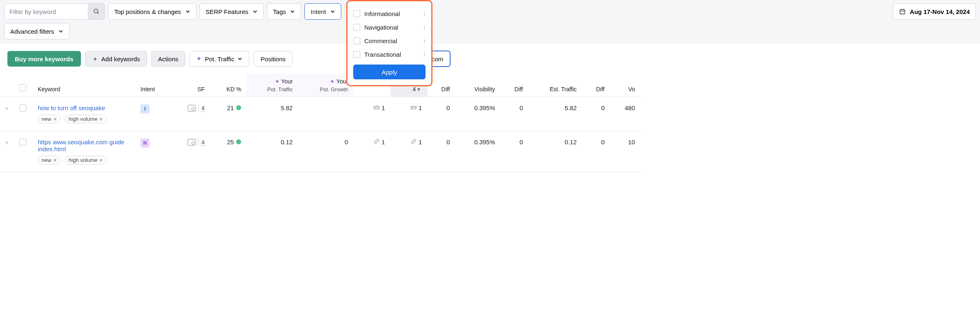 The width and height of the screenshot is (980, 328). I want to click on pot-traffic-button: ✦Pot. Traffic, so click(219, 59).